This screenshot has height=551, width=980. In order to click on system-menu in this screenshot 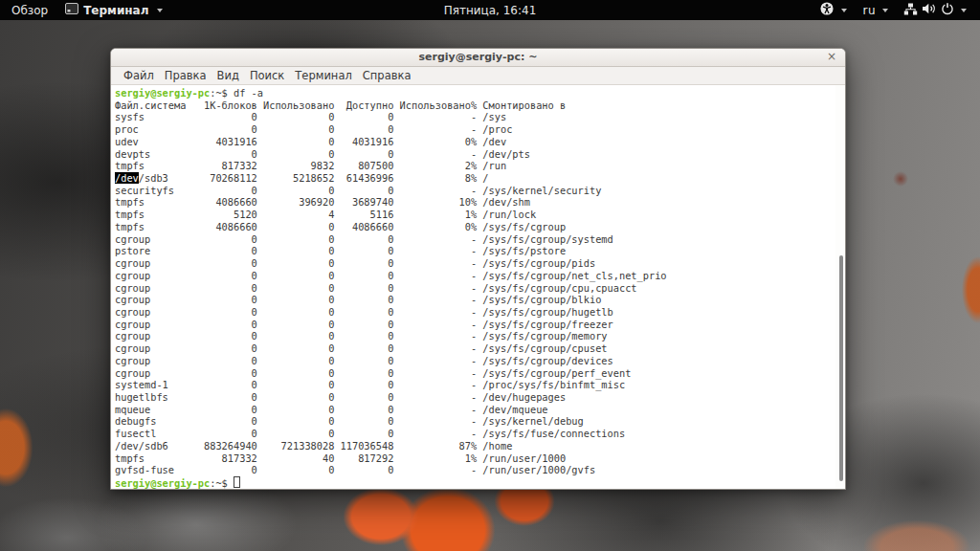, I will do `click(935, 10)`.